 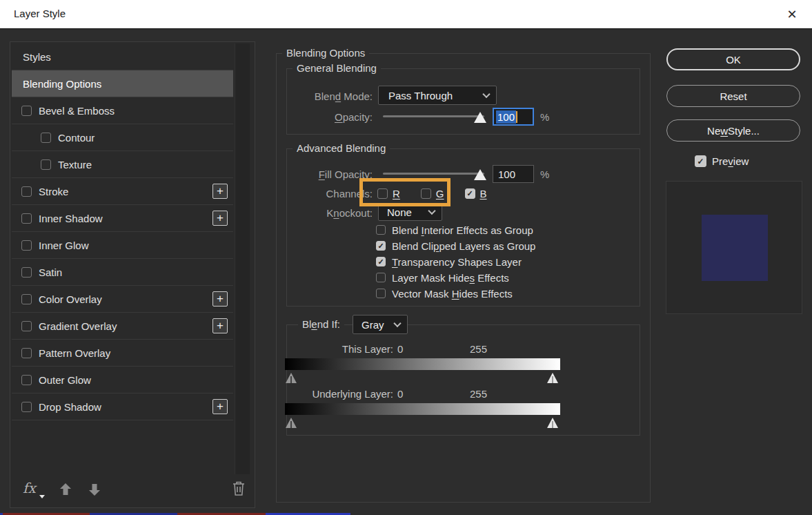 I want to click on preview-toggle: Preview, so click(x=722, y=162).